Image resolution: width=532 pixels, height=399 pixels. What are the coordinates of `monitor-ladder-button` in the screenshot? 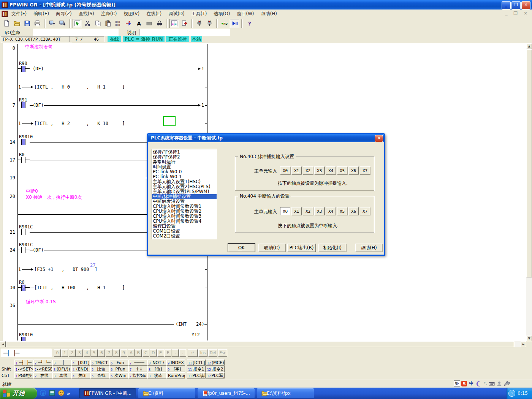 It's located at (174, 24).